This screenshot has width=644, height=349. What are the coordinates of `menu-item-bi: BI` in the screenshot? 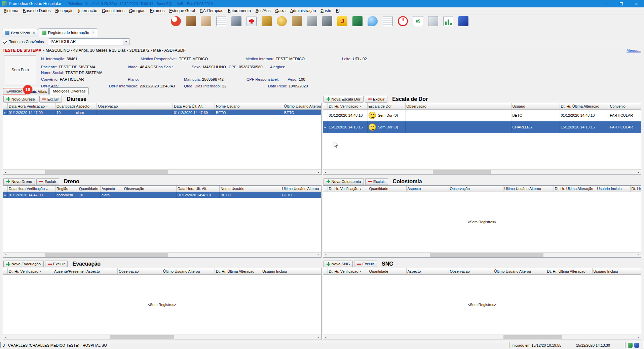 It's located at (338, 11).